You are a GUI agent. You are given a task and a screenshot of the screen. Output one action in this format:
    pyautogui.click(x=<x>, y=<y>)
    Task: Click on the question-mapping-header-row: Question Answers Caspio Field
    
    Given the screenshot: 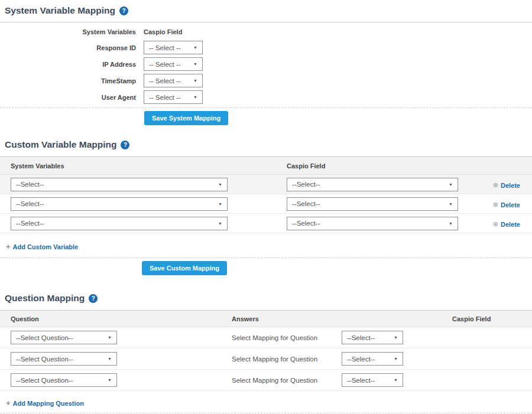 What is the action you would take?
    pyautogui.click(x=266, y=319)
    